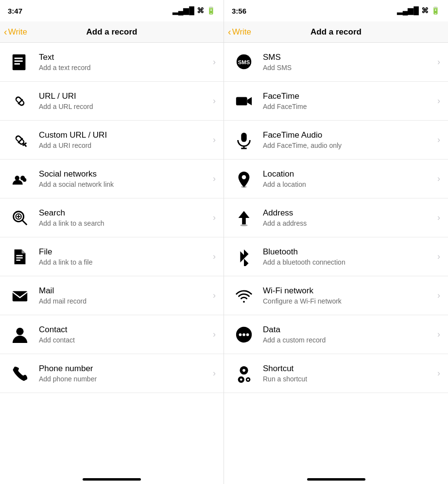 This screenshot has height=484, width=448. Describe the element at coordinates (112, 480) in the screenshot. I see `left-home-bar` at that location.